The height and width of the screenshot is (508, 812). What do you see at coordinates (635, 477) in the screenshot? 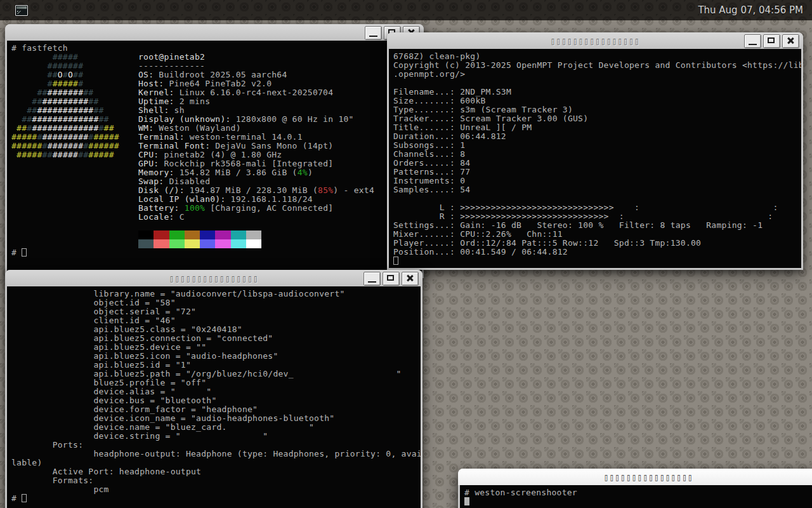
I see `screenshooter-titlebar: ▯▯▯▯▯▯▯▯▯▯▯▯▯▯▯▯` at bounding box center [635, 477].